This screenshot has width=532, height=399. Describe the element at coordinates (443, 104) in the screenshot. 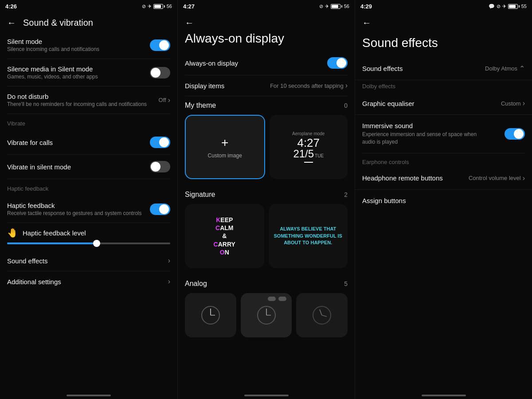

I see `graphic-eq-row: Graphic equaliser Custom ›` at that location.